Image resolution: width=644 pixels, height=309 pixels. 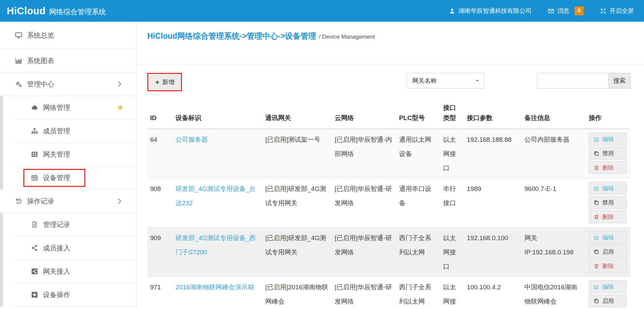 What do you see at coordinates (68, 35) in the screenshot?
I see `sidebar-item-system-overview: 系统总览` at bounding box center [68, 35].